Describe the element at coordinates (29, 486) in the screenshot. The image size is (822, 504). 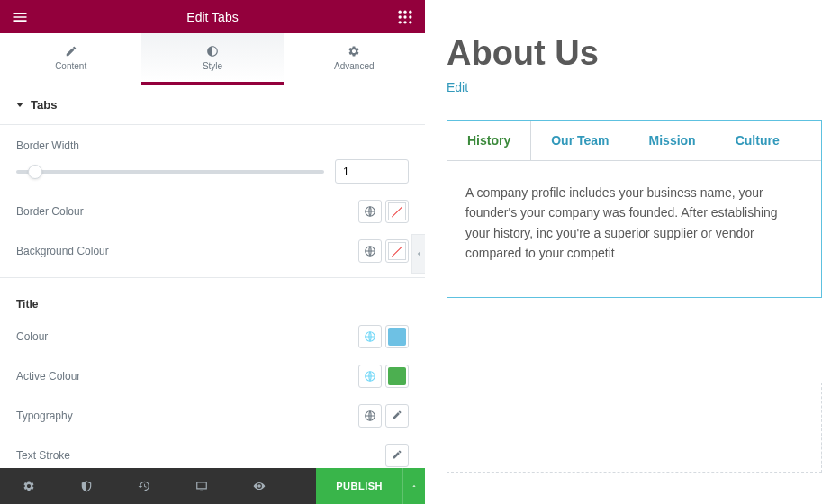
I see `settings-icon` at that location.